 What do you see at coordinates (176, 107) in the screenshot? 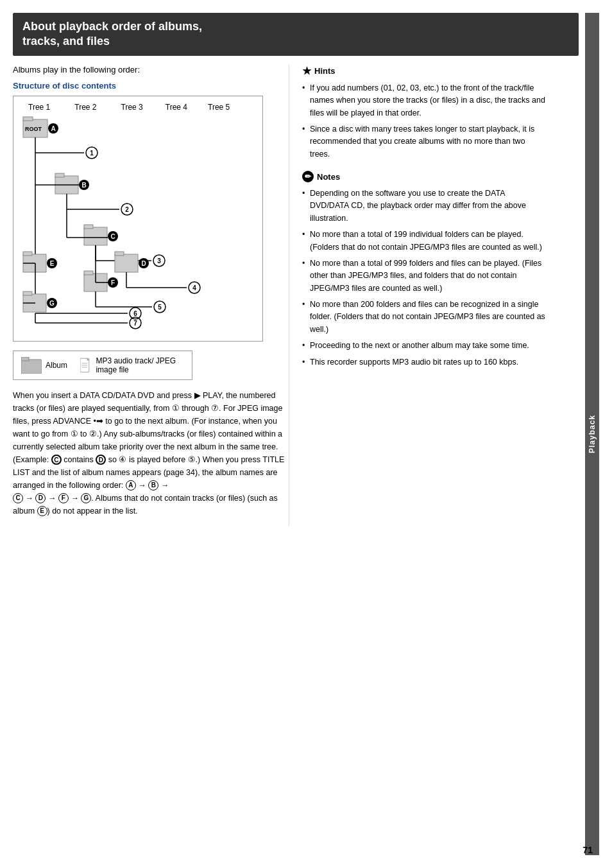
I see `tree-label-4: Tree 4` at bounding box center [176, 107].